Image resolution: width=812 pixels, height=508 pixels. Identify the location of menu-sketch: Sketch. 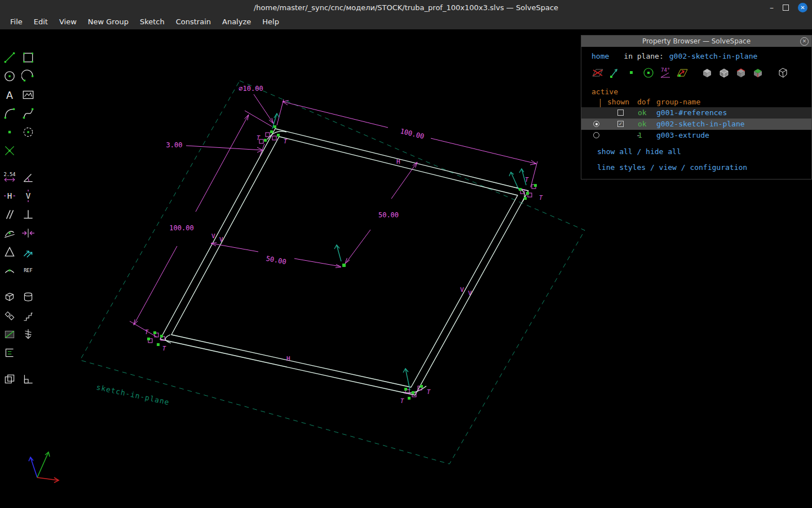
(152, 22).